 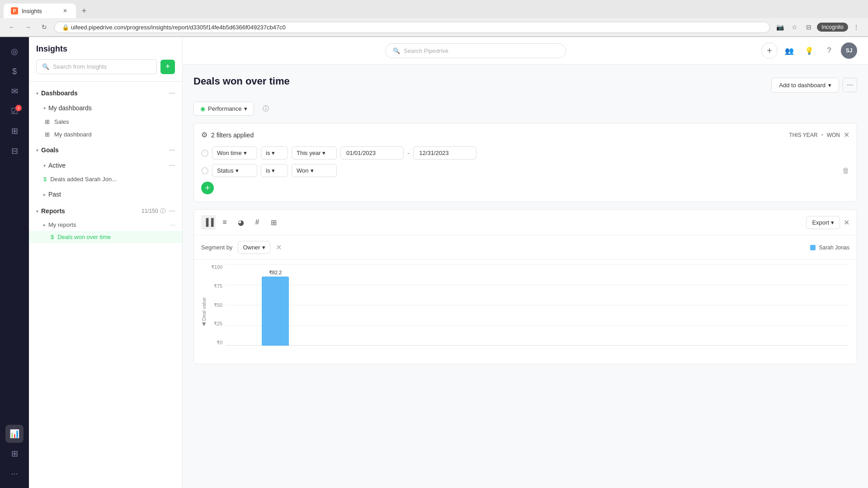 What do you see at coordinates (224, 108) in the screenshot?
I see `performance-btn: ◉ Performance ▾` at bounding box center [224, 108].